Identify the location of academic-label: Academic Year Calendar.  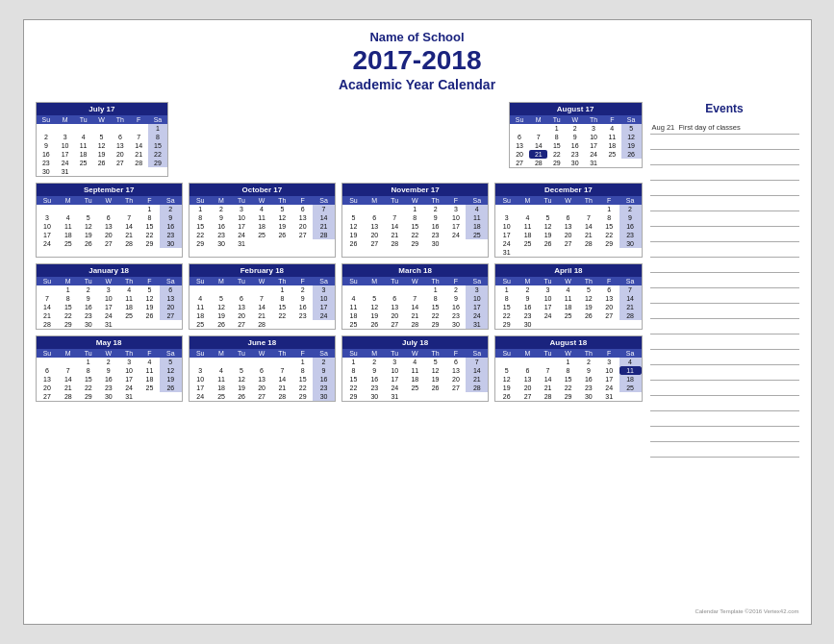
(417, 85).